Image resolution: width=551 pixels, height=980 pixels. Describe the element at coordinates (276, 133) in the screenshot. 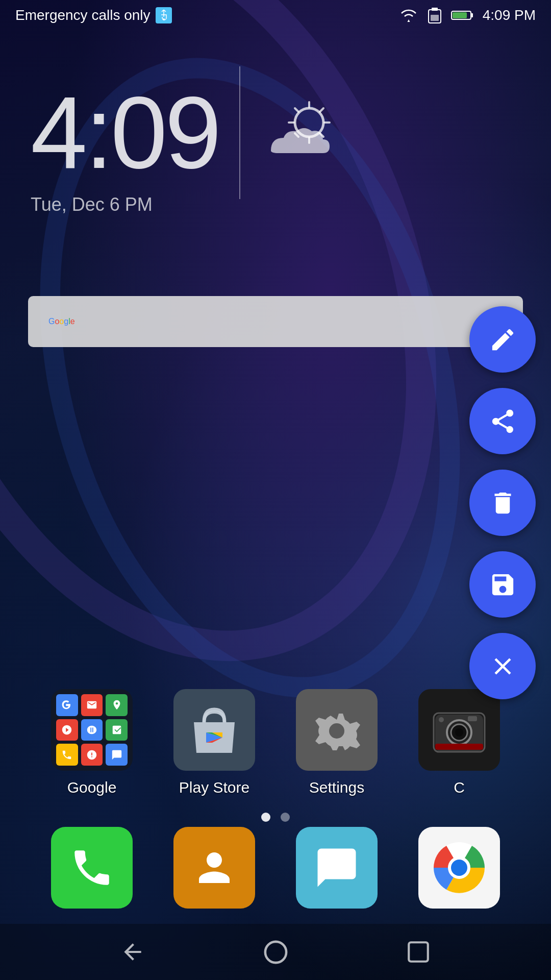

I see `clock-widget: 4:09` at that location.